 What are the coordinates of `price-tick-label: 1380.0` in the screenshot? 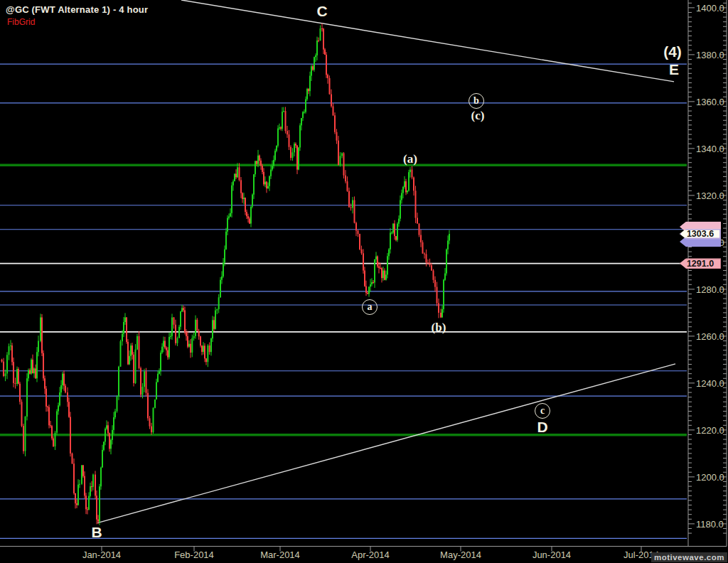 It's located at (710, 54).